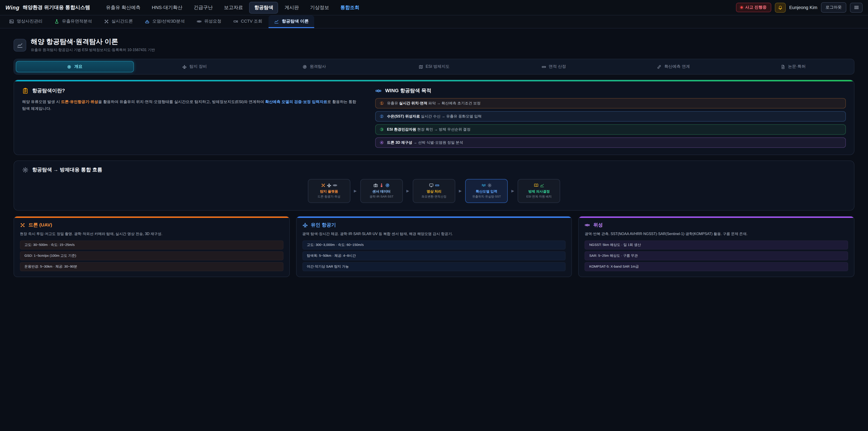  What do you see at coordinates (11, 21) in the screenshot?
I see `image-icon` at bounding box center [11, 21].